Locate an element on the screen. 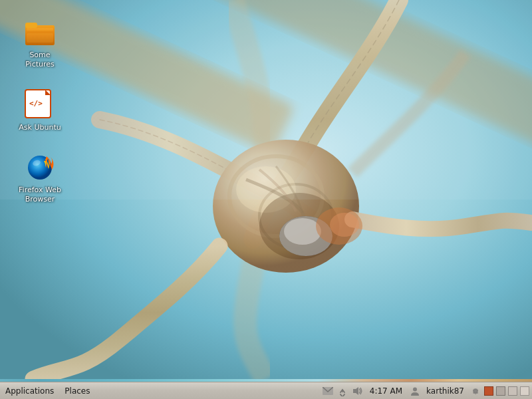 The height and width of the screenshot is (399, 532). taskbar-right: 4:17 AM karthik87 is located at coordinates (427, 391).